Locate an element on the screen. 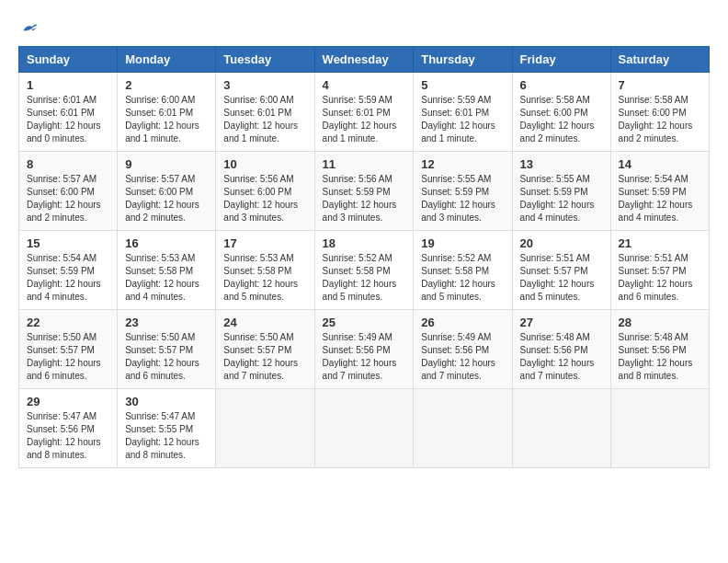  day-header-friday: Friday is located at coordinates (561, 60).